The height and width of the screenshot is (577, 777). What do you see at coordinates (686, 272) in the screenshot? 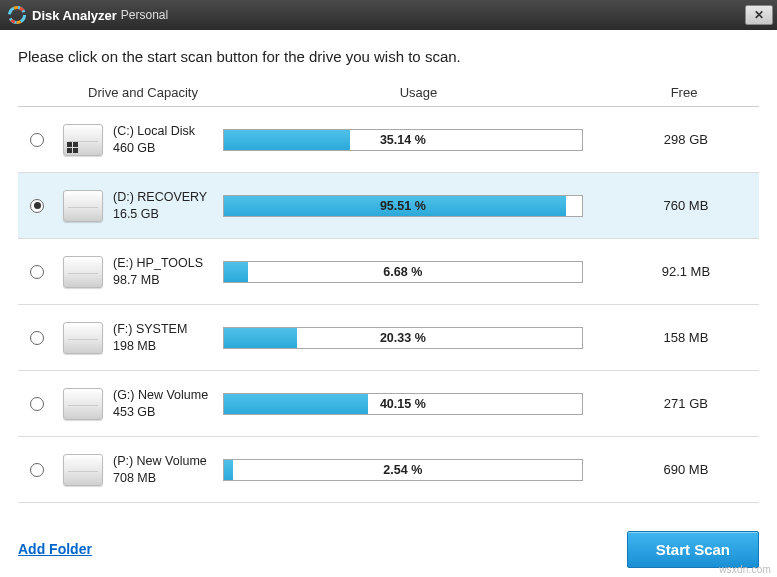
I see `free-space: 92.1 MB` at bounding box center [686, 272].